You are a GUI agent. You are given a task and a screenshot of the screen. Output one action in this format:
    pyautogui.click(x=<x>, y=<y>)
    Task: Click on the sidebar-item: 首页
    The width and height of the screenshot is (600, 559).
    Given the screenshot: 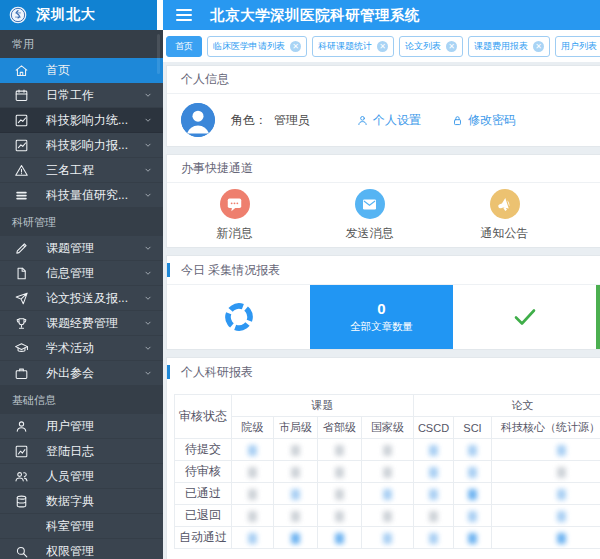 What is the action you would take?
    pyautogui.click(x=82, y=70)
    